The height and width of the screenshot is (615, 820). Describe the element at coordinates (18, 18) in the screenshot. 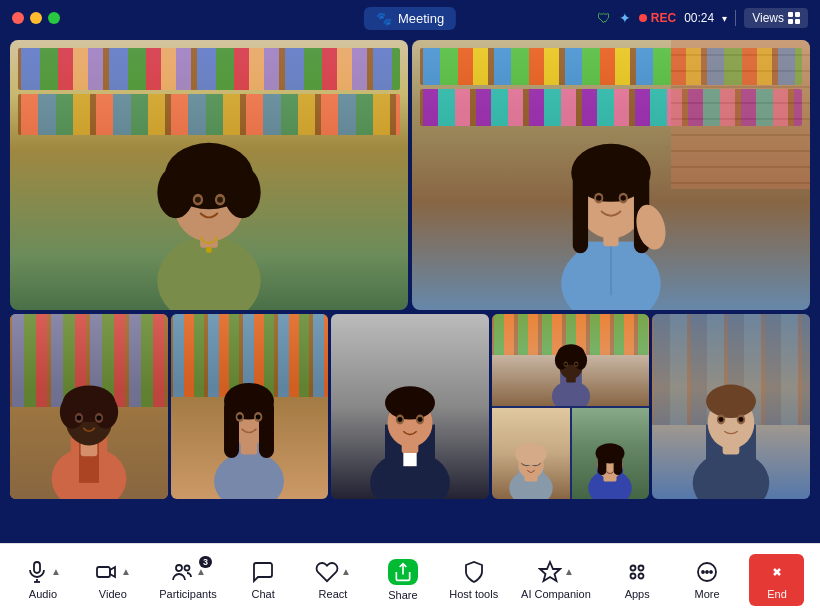

I see `close-dot` at that location.